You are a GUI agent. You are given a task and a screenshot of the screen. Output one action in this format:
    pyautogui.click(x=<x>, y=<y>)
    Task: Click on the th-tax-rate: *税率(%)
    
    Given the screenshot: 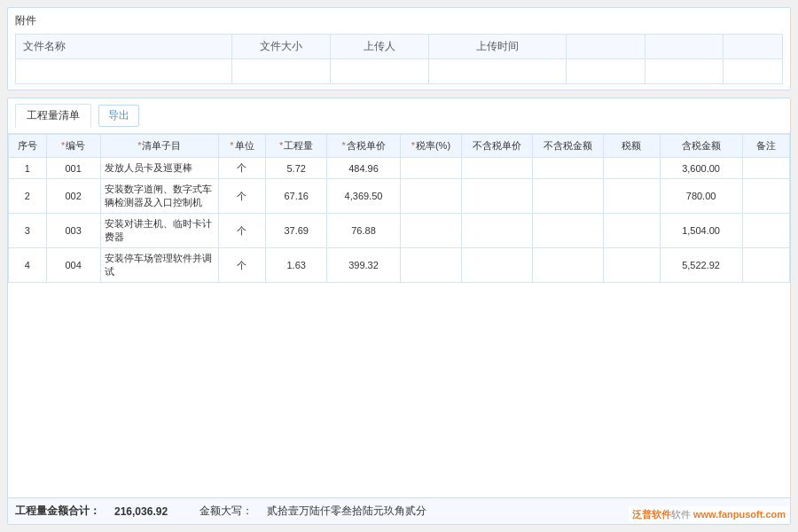 What is the action you would take?
    pyautogui.click(x=431, y=146)
    